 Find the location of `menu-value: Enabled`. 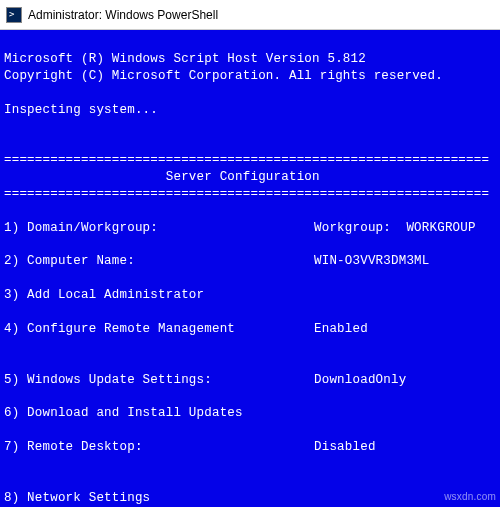

menu-value: Enabled is located at coordinates (341, 330).